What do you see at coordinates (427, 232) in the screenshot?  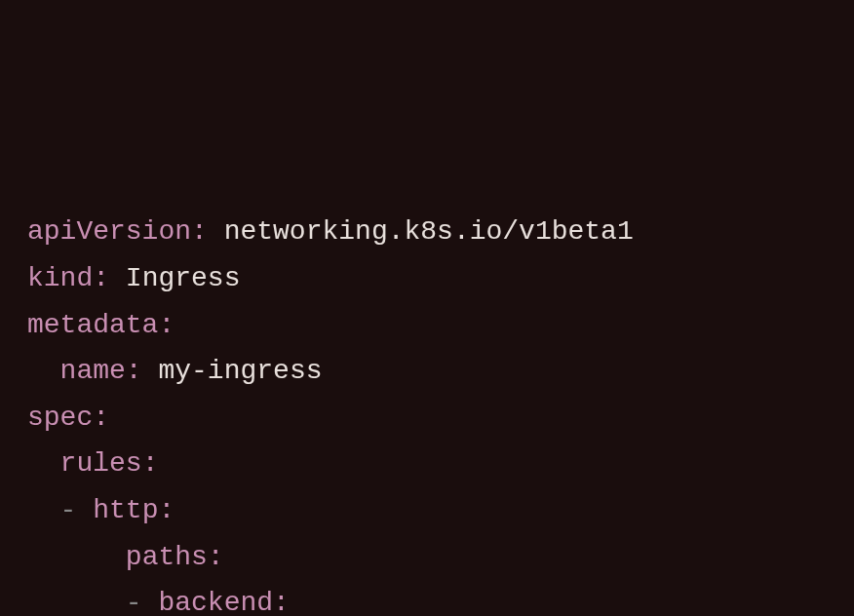 I see `code-line: apiVersion: networking.k8s.io/v1beta1` at bounding box center [427, 232].